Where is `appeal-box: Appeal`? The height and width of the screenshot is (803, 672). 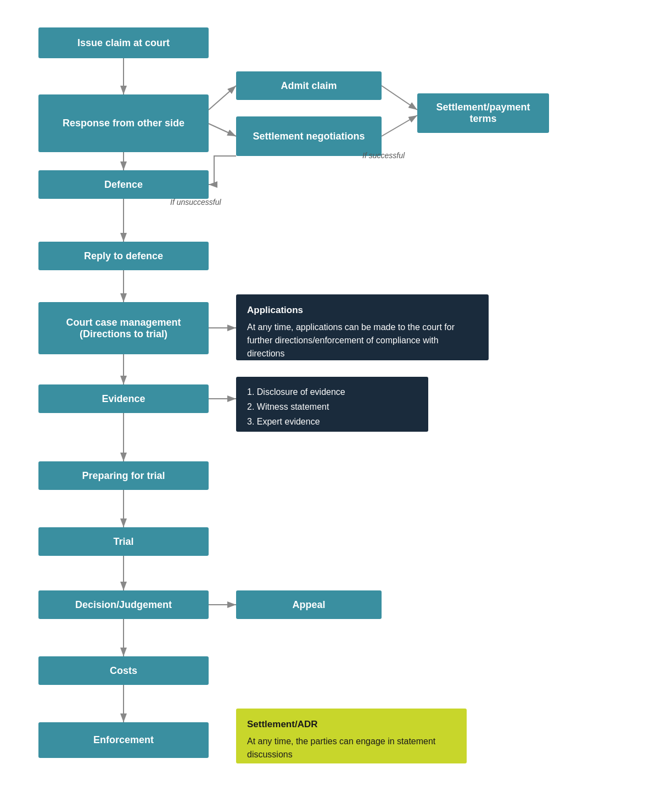
appeal-box: Appeal is located at coordinates (309, 605).